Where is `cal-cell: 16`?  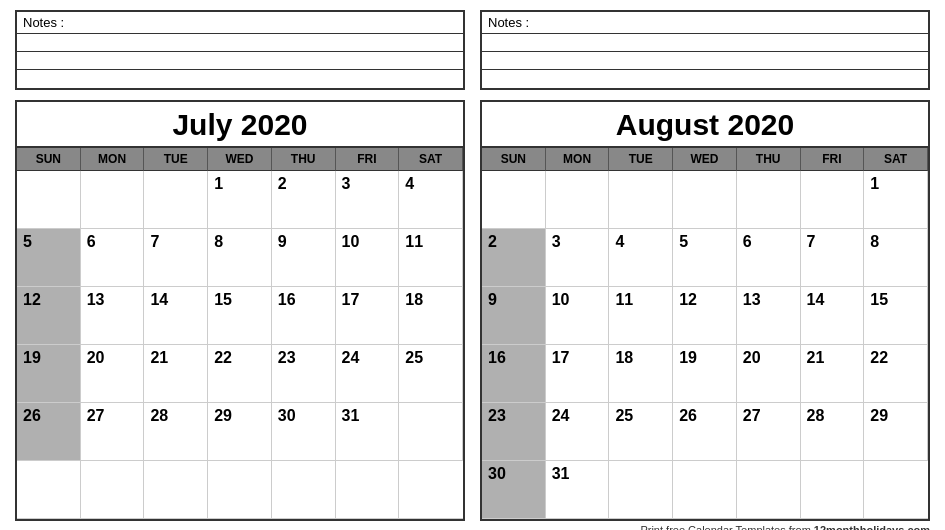 cal-cell: 16 is located at coordinates (514, 374).